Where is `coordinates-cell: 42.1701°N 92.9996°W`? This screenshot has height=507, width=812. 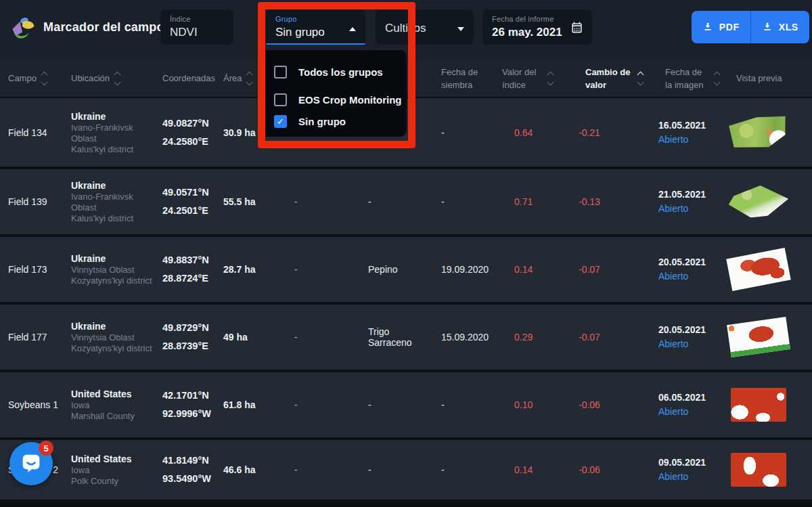 coordinates-cell: 42.1701°N 92.9996°W is located at coordinates (189, 405).